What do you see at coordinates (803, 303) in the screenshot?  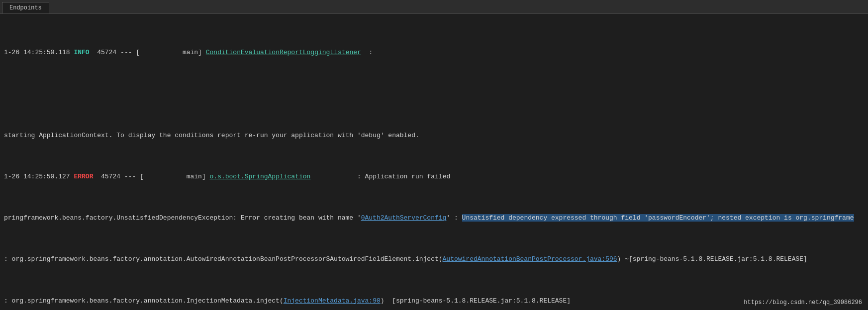 I see `footer-link: https://blog.csdn.net/qq_39086296` at bounding box center [803, 303].